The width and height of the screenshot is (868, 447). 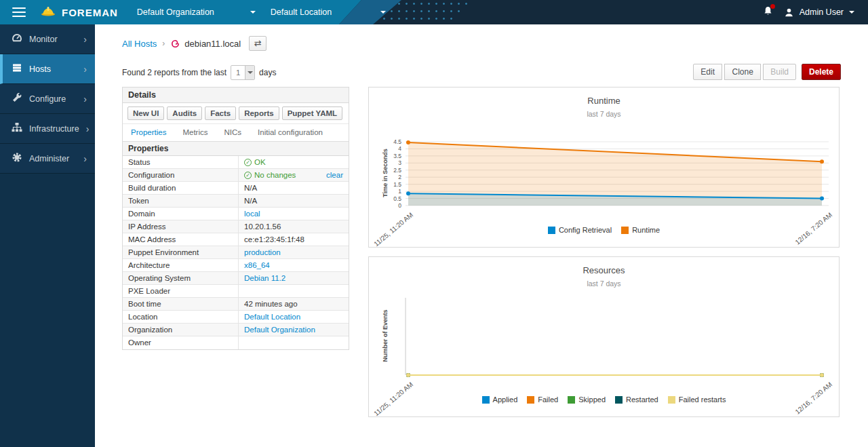 What do you see at coordinates (273, 317) in the screenshot?
I see `property-value-link: Default Location` at bounding box center [273, 317].